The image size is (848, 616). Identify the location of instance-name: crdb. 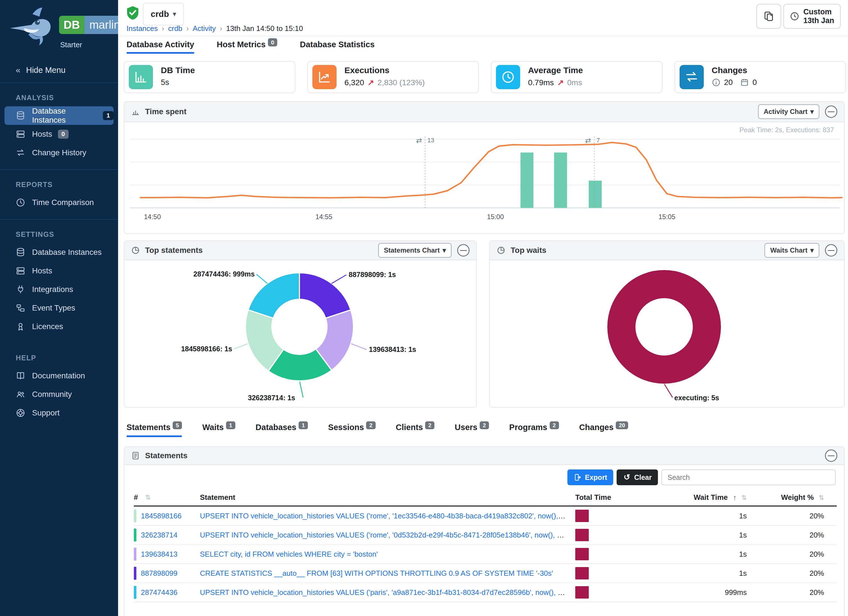
(160, 14).